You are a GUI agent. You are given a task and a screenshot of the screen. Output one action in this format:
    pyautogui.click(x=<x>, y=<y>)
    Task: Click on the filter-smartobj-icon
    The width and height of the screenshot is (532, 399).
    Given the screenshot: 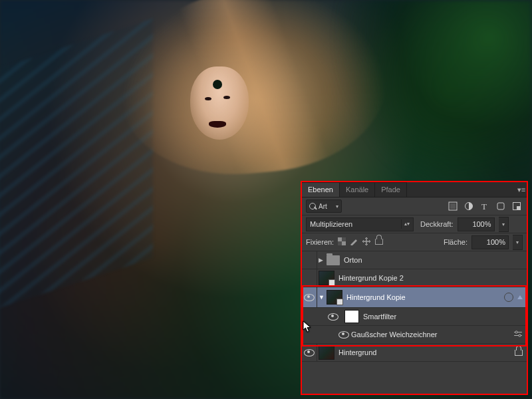 What is the action you would take?
    pyautogui.click(x=517, y=206)
    